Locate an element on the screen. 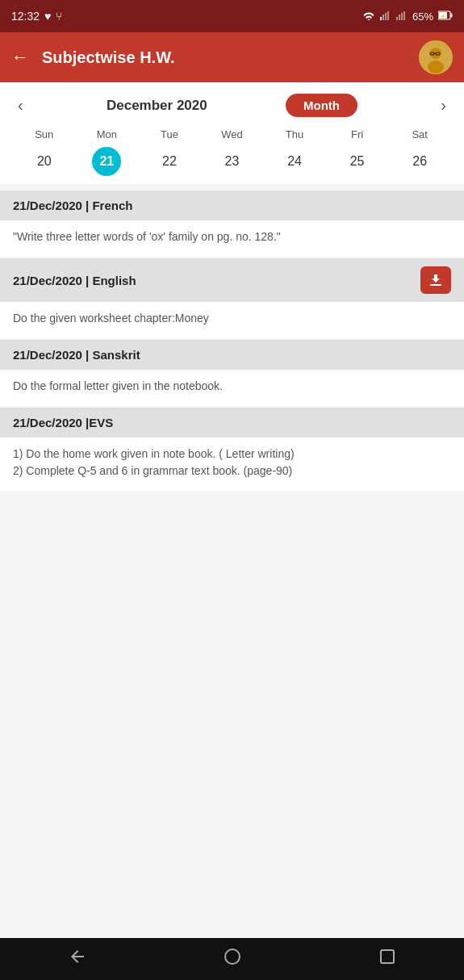  day-20: 20 is located at coordinates (44, 161).